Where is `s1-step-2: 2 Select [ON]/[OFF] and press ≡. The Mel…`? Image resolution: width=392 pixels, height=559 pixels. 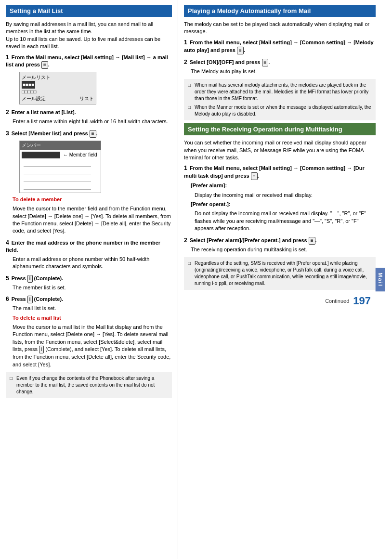
s1-step-2: 2 Select [ON]/[OFF] and press ≡. The Mel… is located at coordinates (280, 66).